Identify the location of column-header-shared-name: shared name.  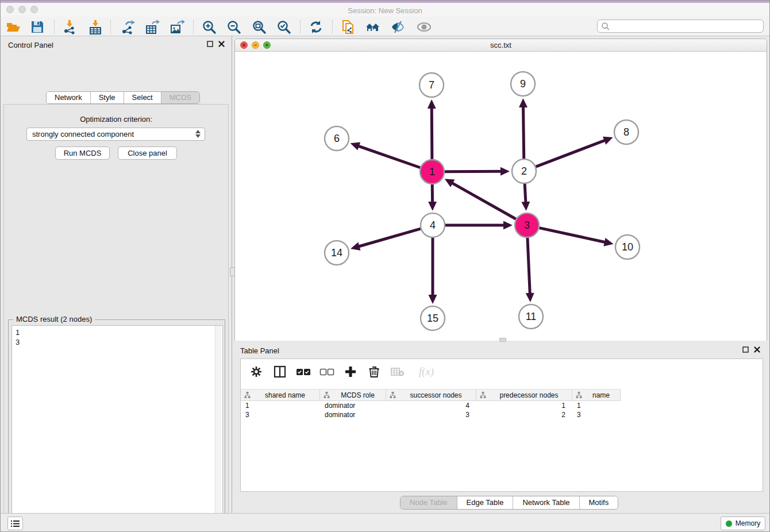
(280, 395).